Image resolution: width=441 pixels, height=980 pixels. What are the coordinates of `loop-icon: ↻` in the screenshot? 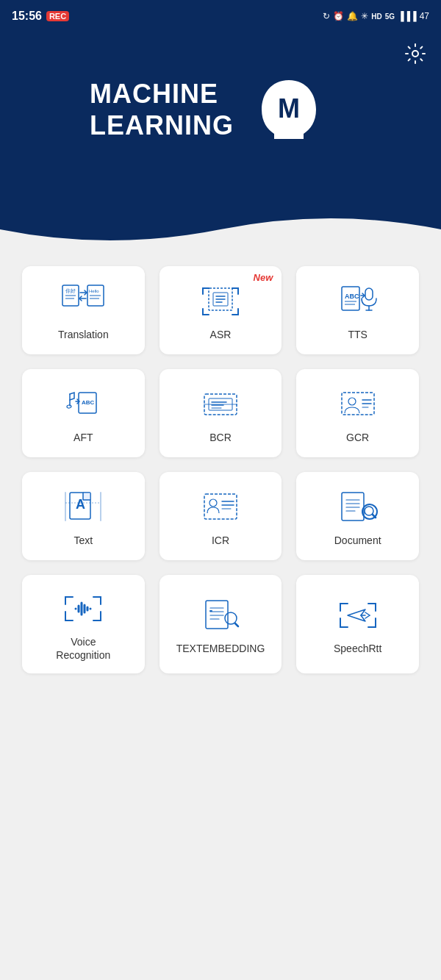 It's located at (326, 16).